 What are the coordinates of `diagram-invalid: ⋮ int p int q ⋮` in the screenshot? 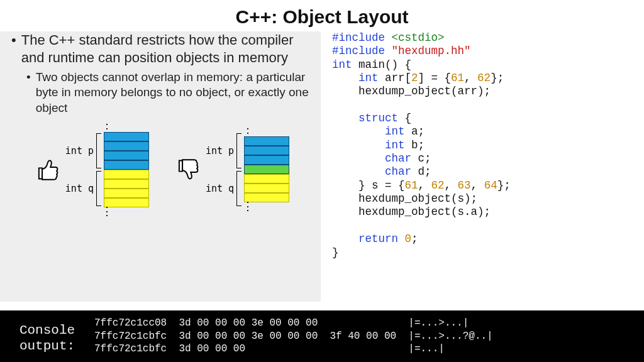 It's located at (231, 170).